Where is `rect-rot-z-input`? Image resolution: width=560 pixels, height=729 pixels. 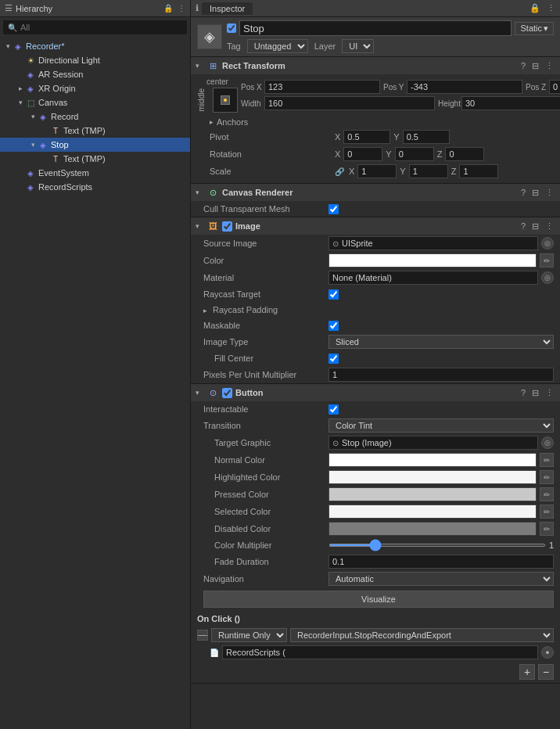
rect-rot-z-input is located at coordinates (465, 154).